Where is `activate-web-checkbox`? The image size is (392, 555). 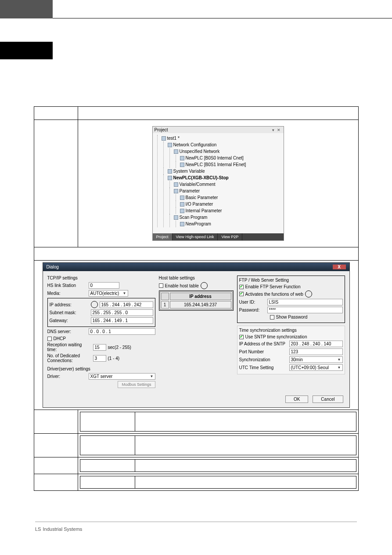
activate-web-checkbox is located at coordinates (241, 294).